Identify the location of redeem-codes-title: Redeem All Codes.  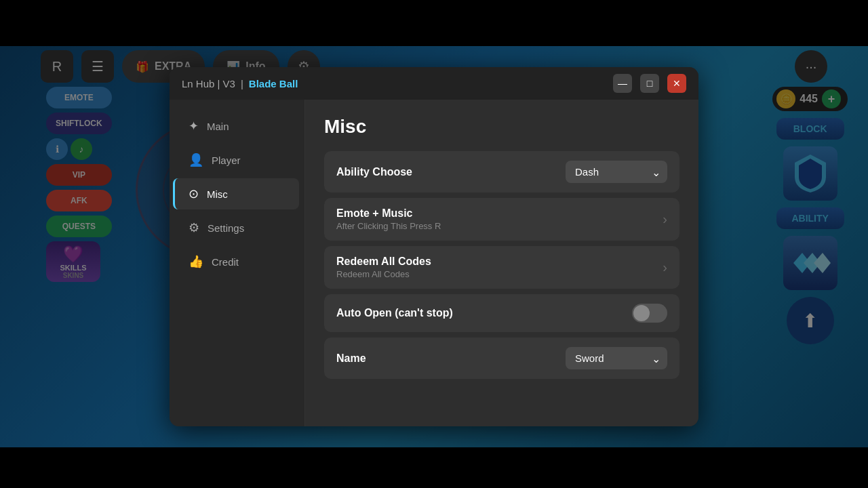
(384, 262).